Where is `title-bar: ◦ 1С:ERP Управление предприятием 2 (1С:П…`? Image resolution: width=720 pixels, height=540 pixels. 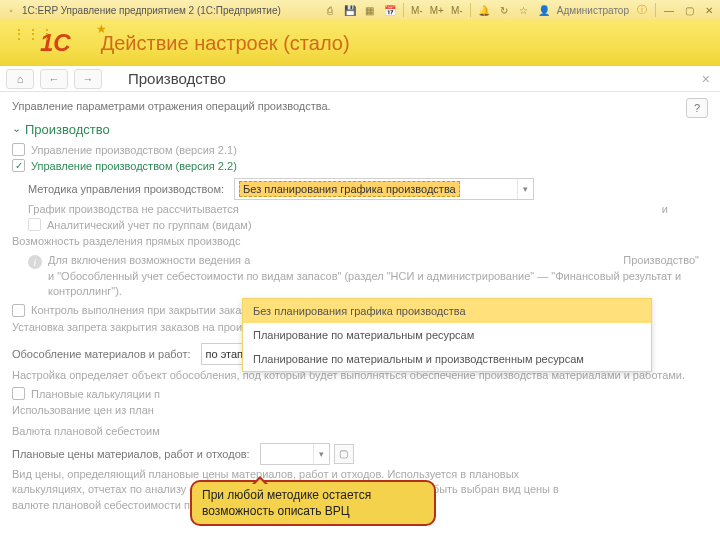 title-bar: ◦ 1С:ERP Управление предприятием 2 (1С:П… is located at coordinates (360, 10).